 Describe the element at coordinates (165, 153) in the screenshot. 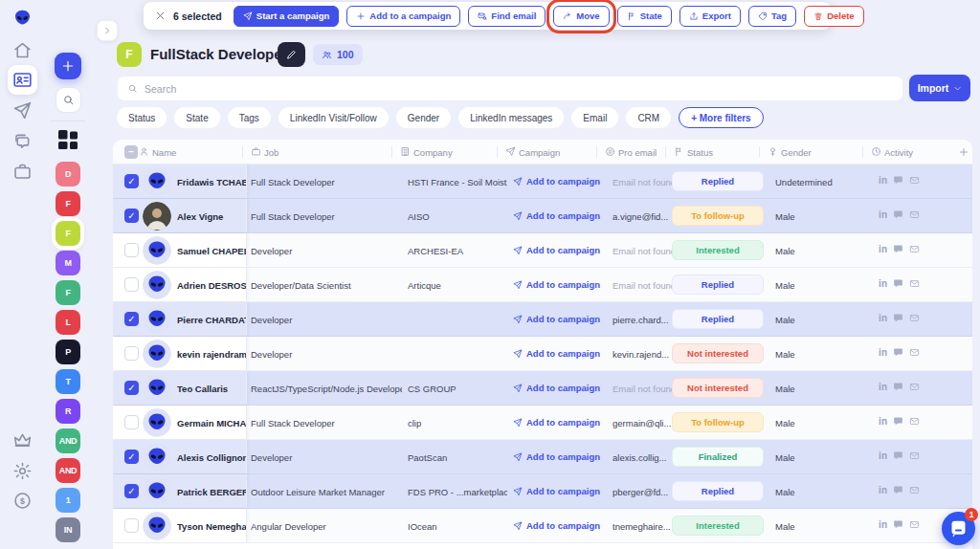

I see `column-header-name: Name` at that location.